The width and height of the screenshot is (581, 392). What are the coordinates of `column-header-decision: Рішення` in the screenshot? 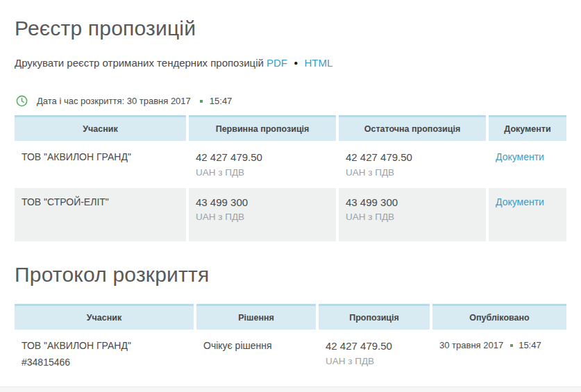 It's located at (256, 316).